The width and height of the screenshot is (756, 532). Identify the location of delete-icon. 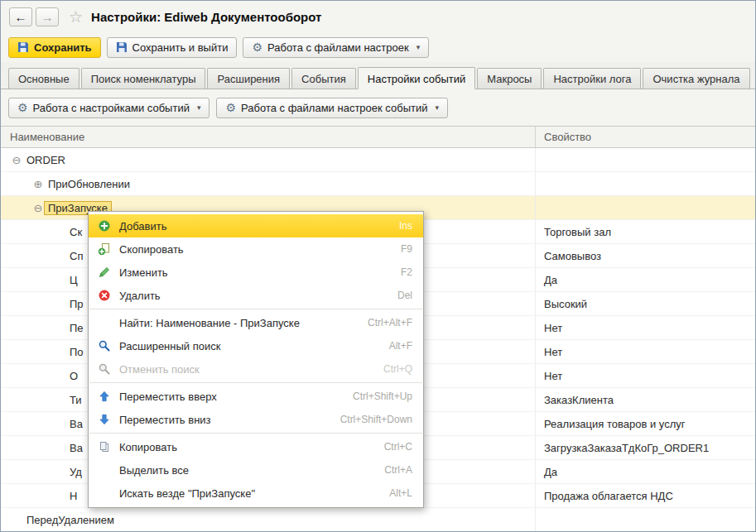
(104, 295).